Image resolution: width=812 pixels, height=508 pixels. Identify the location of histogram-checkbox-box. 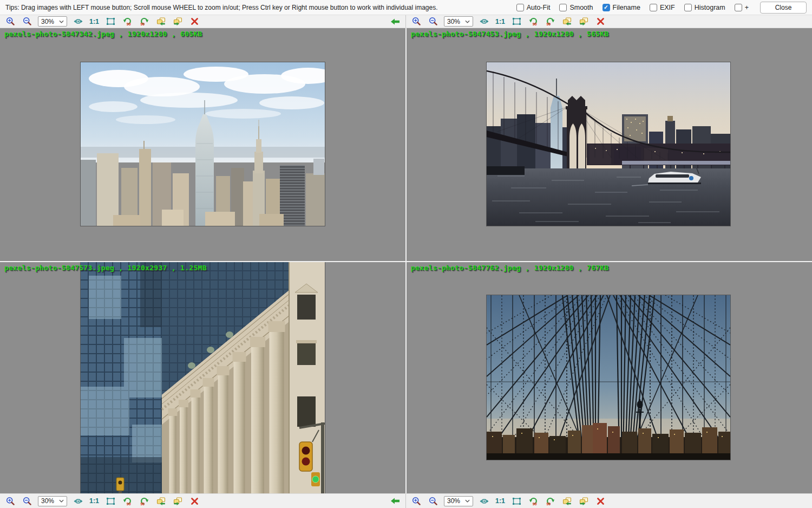
(688, 8).